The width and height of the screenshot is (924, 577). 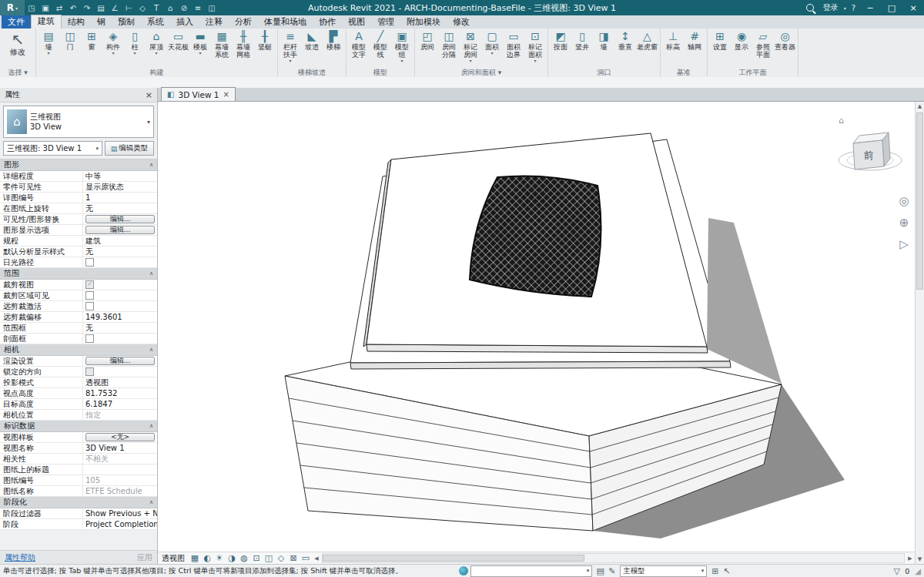 What do you see at coordinates (16, 22) in the screenshot?
I see `tab-file: 文件` at bounding box center [16, 22].